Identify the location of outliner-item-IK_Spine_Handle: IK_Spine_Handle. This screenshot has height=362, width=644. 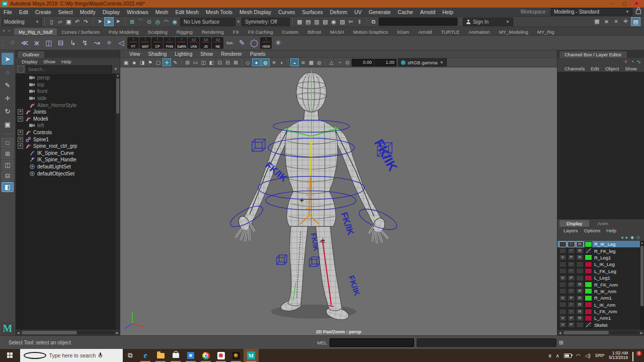
(67, 160).